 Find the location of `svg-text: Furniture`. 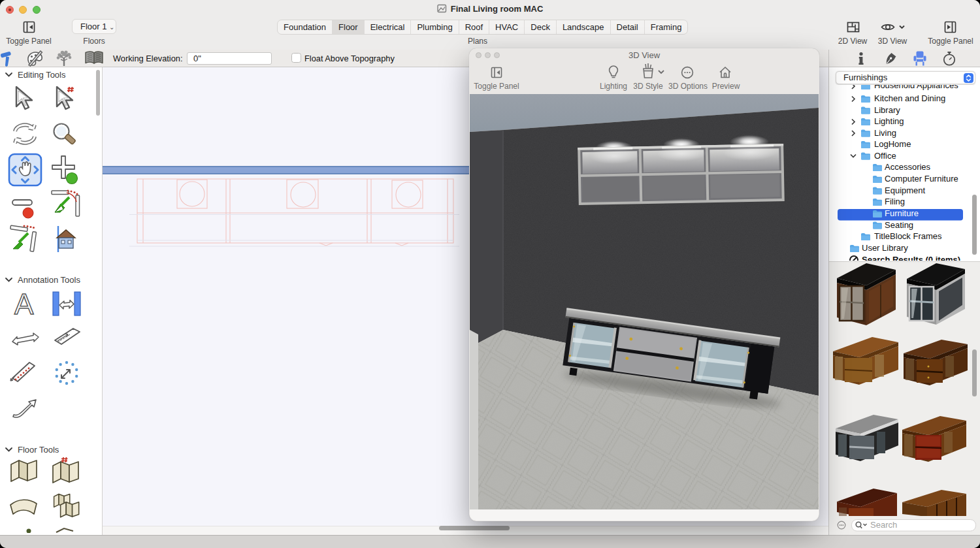

svg-text: Furniture is located at coordinates (902, 213).